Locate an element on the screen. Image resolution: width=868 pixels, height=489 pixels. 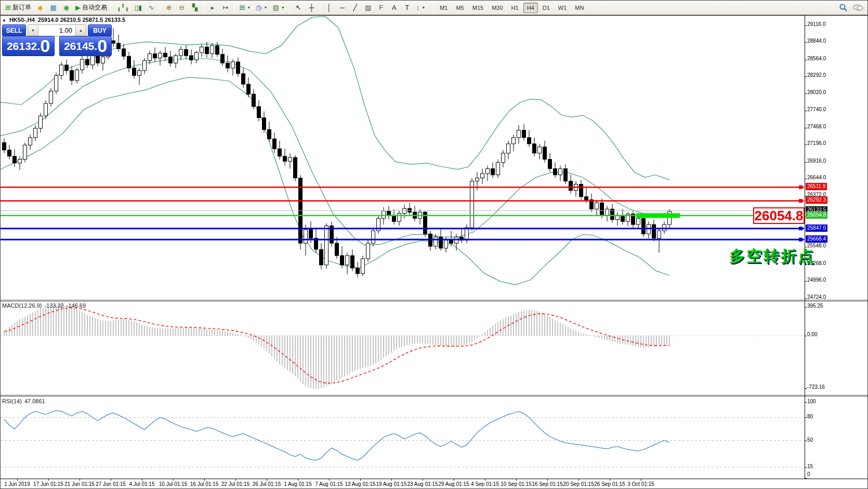
timeframe-m1: M1 is located at coordinates (444, 8).